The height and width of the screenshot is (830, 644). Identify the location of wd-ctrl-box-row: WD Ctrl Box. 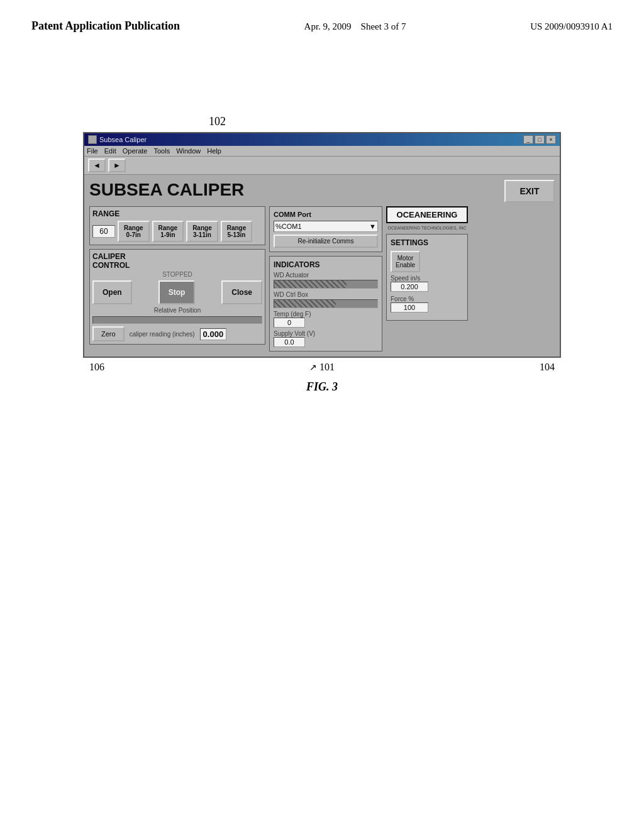
(326, 299).